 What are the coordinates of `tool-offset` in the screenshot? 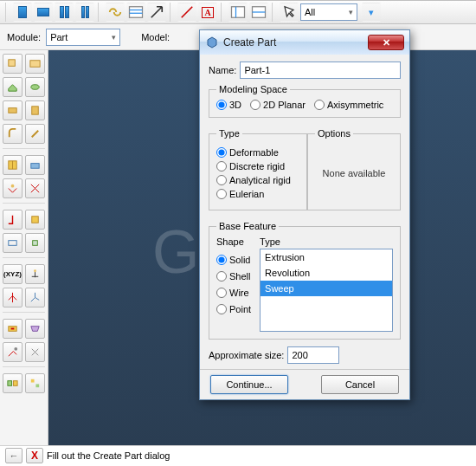 It's located at (35, 274).